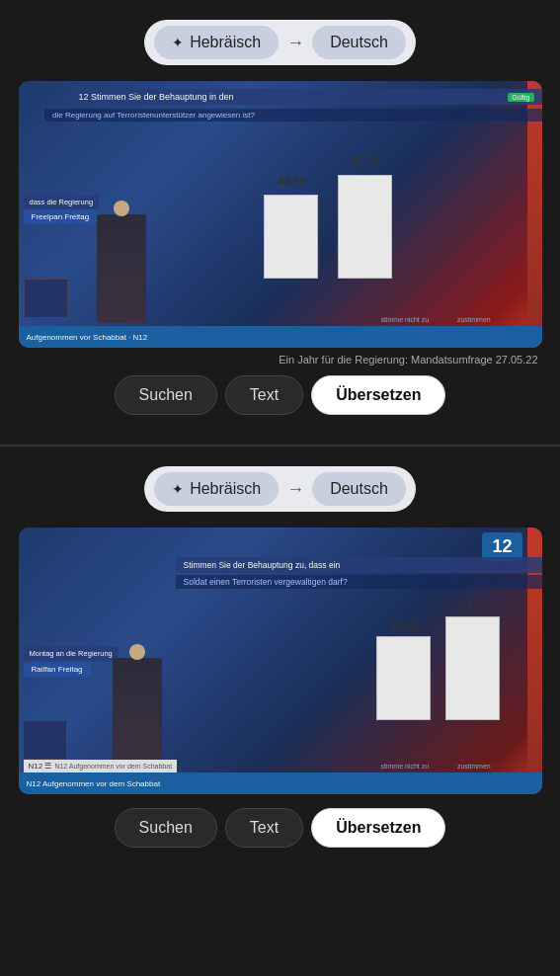  Describe the element at coordinates (290, 226) in the screenshot. I see `bar-group-1a: 43 %` at that location.